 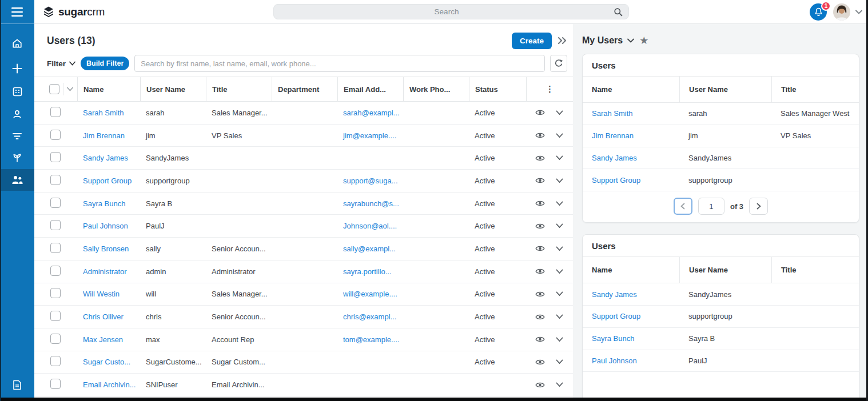 I want to click on table-row: Sandy James SandyJames Active, so click(x=304, y=158).